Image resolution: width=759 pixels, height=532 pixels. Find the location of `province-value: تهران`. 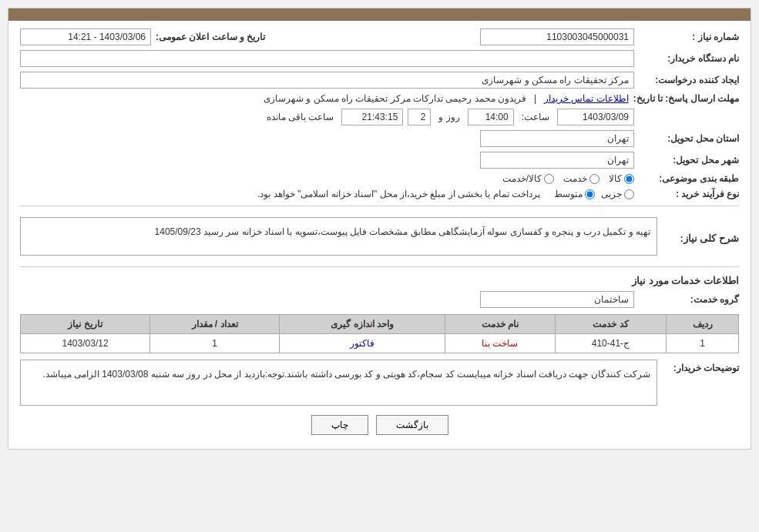

province-value: تهران is located at coordinates (557, 139).